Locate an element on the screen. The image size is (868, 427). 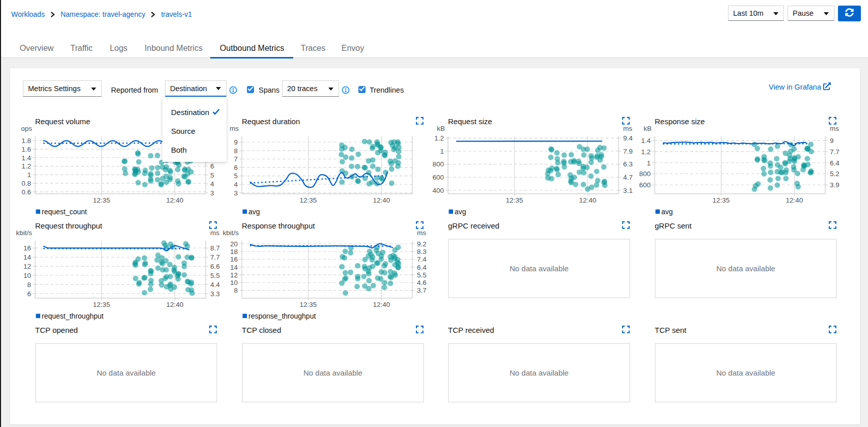
svg-text: Response size is located at coordinates (680, 121).